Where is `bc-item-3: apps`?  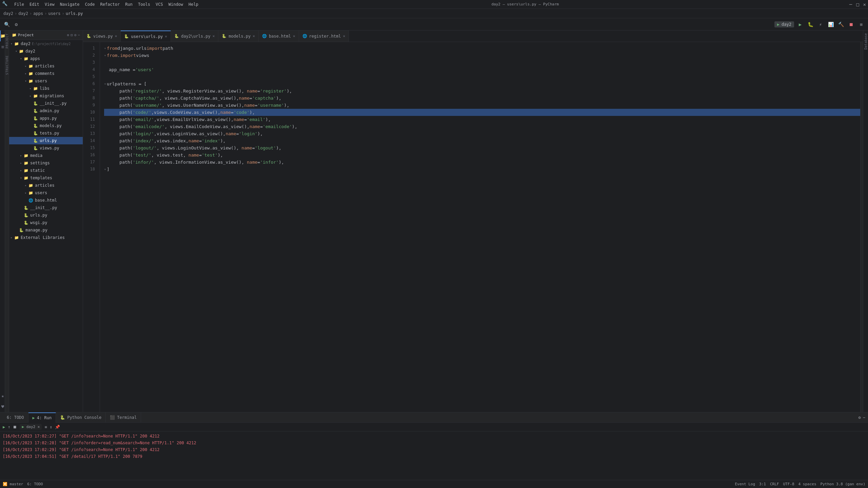
bc-item-3: apps is located at coordinates (38, 14).